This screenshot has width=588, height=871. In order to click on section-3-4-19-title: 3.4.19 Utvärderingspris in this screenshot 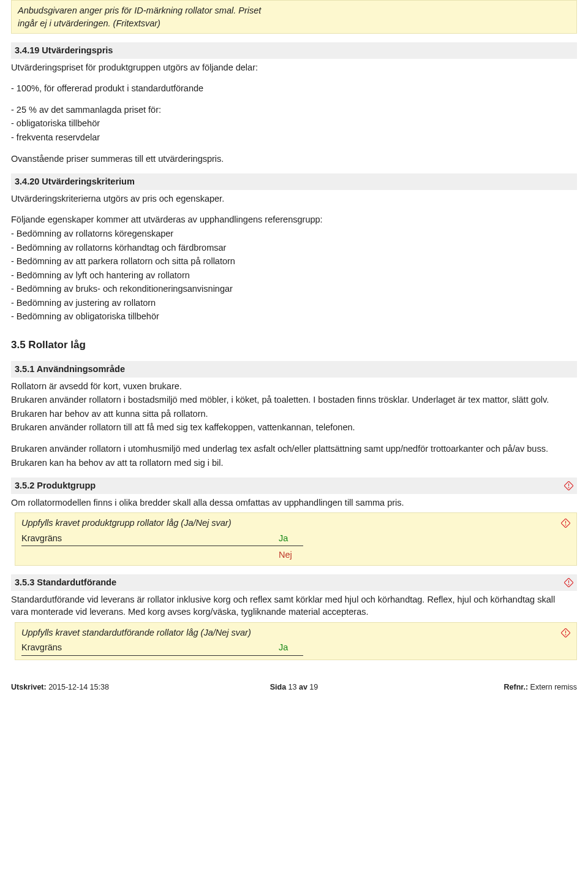, I will do `click(64, 50)`.